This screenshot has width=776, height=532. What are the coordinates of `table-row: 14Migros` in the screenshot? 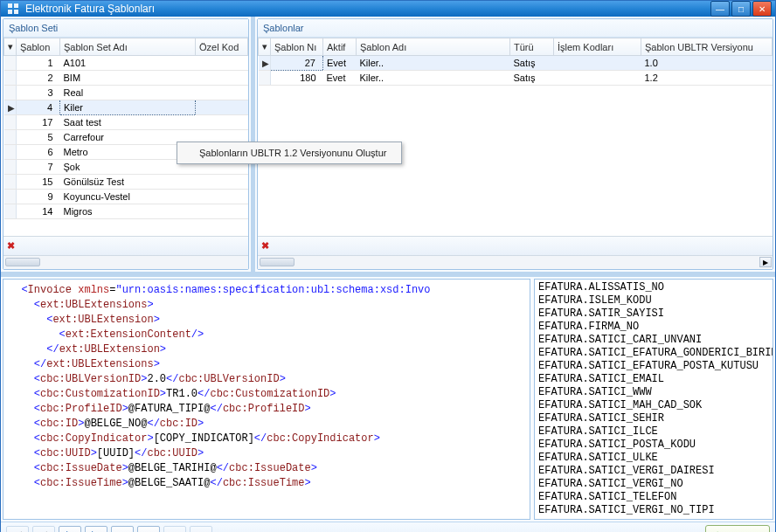 It's located at (126, 211).